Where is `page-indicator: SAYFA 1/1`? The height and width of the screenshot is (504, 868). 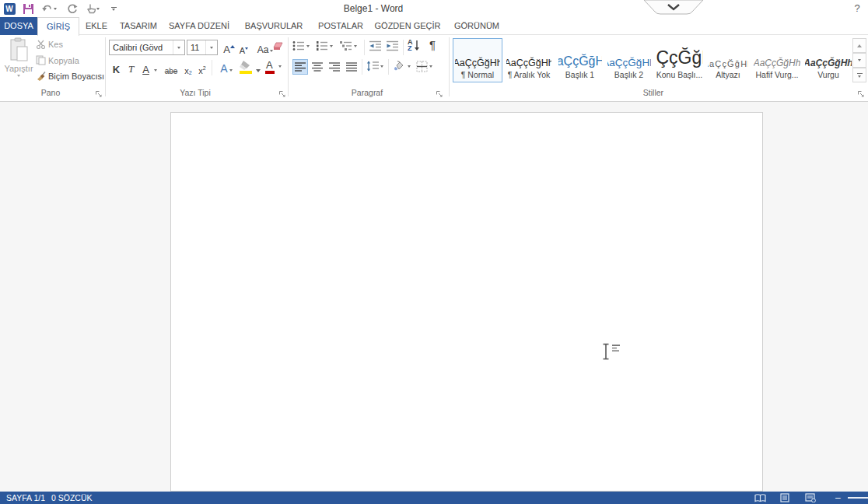 page-indicator: SAYFA 1/1 is located at coordinates (26, 498).